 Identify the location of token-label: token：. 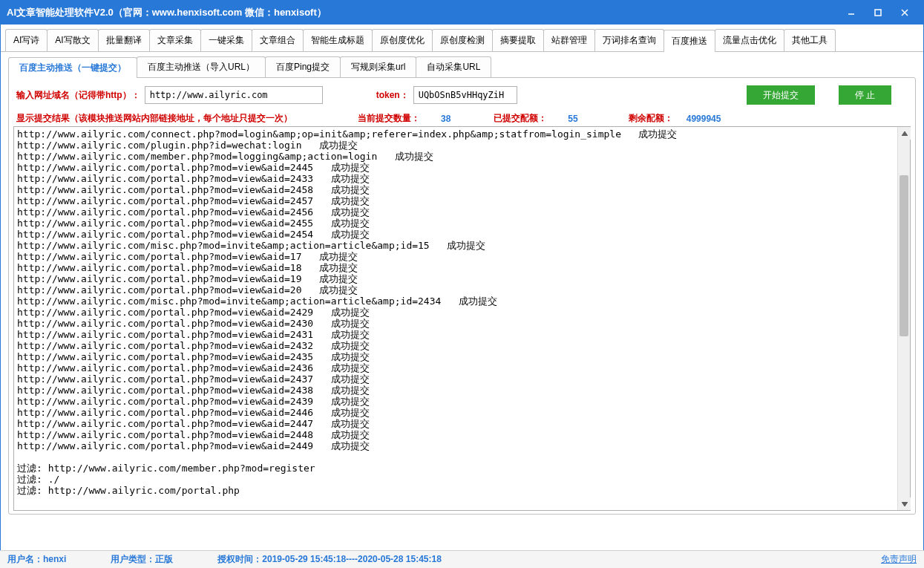
(393, 95).